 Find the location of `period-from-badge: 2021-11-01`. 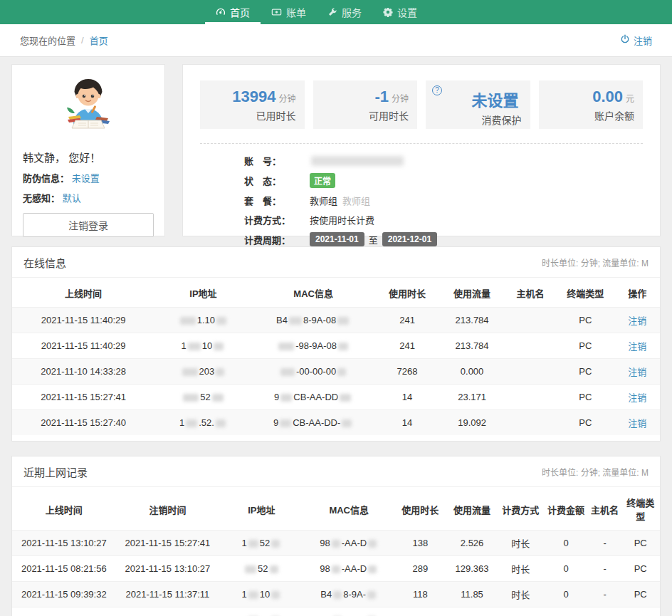

period-from-badge: 2021-11-01 is located at coordinates (337, 239).